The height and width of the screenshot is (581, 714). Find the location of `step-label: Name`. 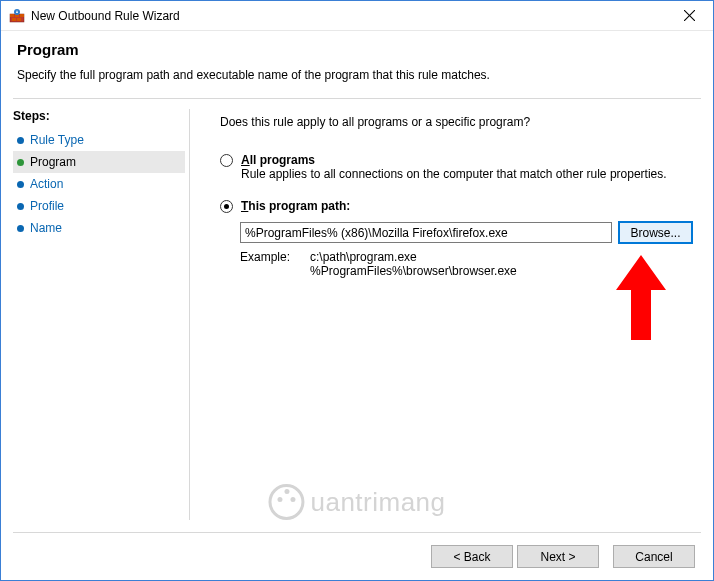

step-label: Name is located at coordinates (46, 228).